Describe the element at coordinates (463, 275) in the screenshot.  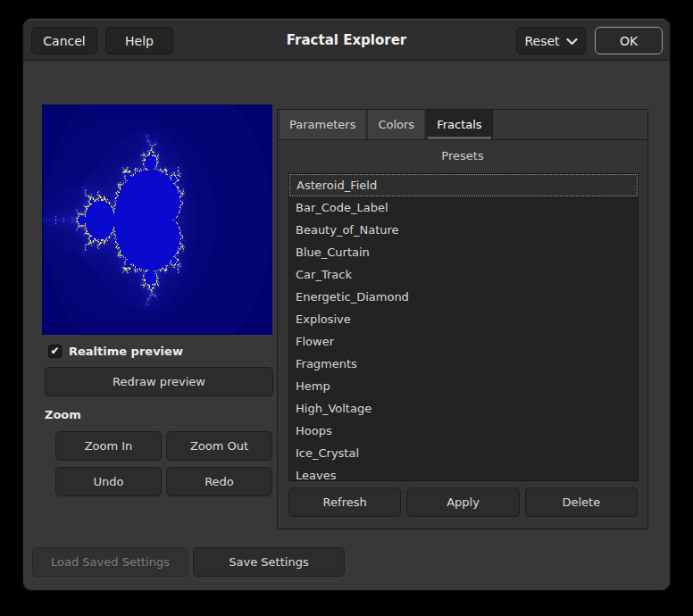
I see `preset-item: Car_Track` at that location.